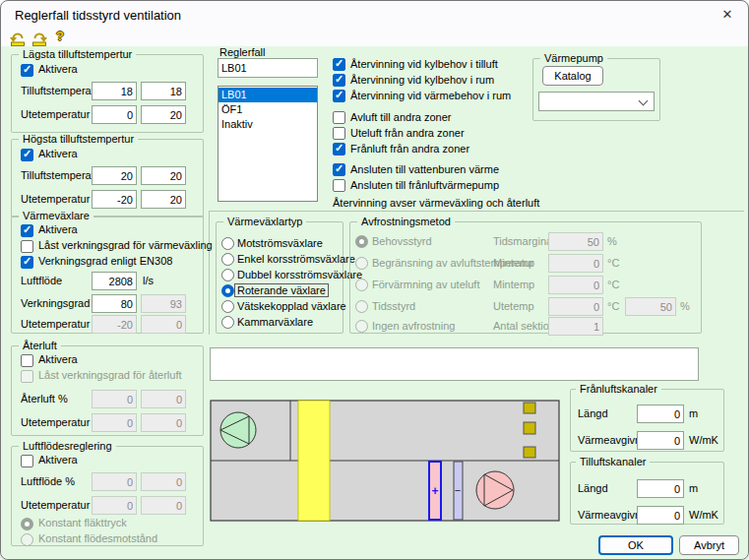 The height and width of the screenshot is (560, 749). I want to click on help-icon: ?, so click(60, 35).